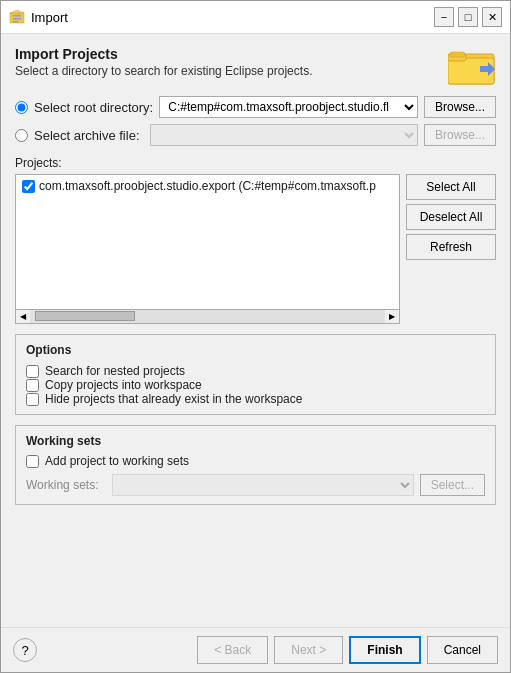  I want to click on root-directory-dropdown: C:#temp#com.tmaxsoft.proobject.studio.fl, so click(288, 107).